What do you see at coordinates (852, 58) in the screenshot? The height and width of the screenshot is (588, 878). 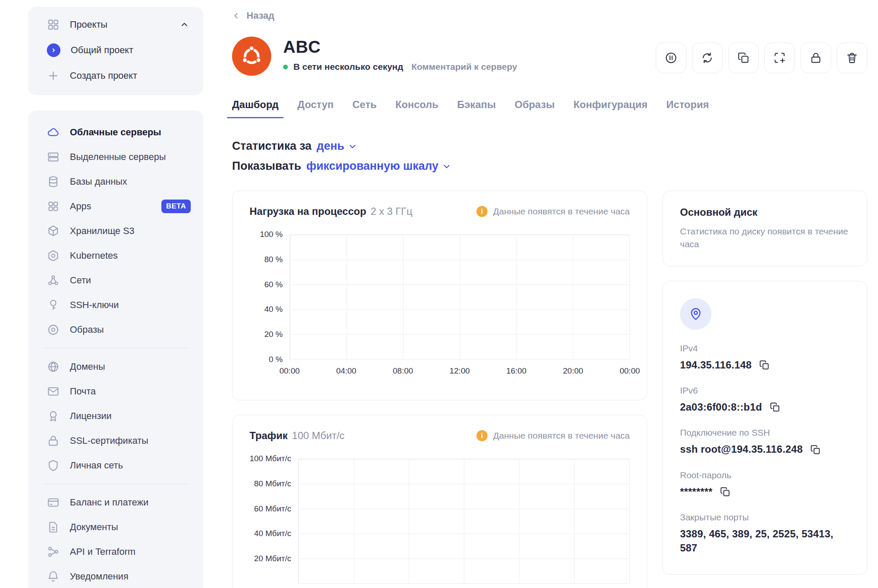 I see `delete-button` at bounding box center [852, 58].